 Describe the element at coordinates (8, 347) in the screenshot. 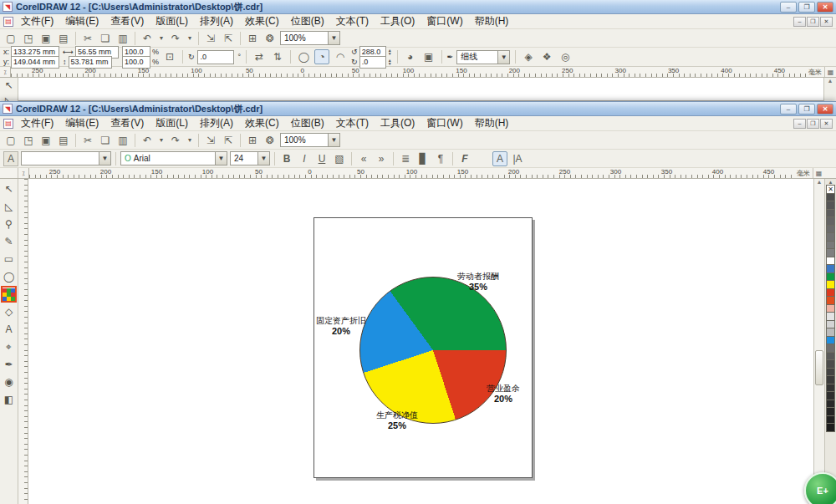

I see `eyedropper-tool: ⌖` at that location.